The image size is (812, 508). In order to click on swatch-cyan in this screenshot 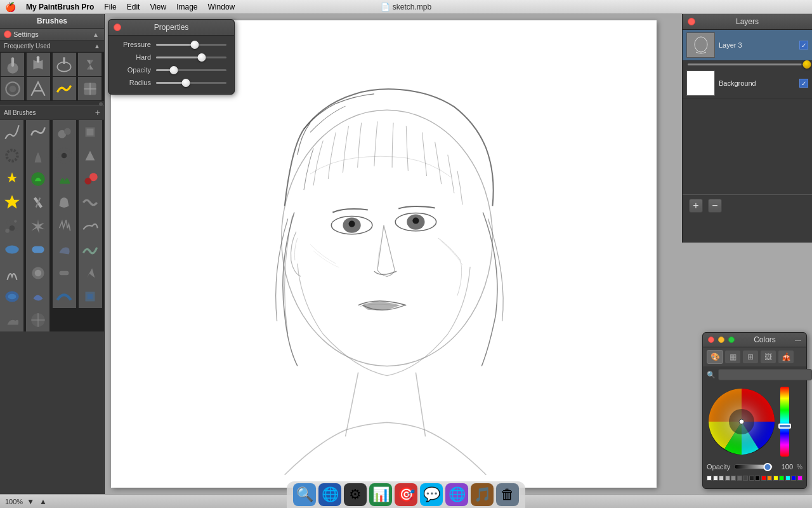, I will do `click(788, 478)`.